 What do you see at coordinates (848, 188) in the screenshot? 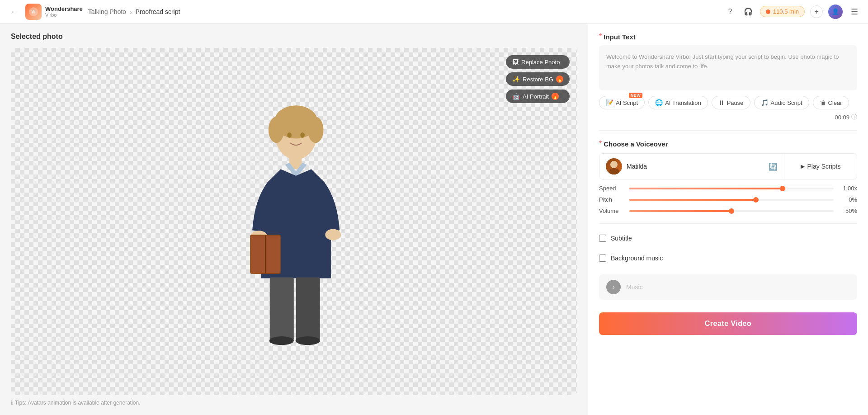
I see `speed-value: 1.00x` at bounding box center [848, 188].